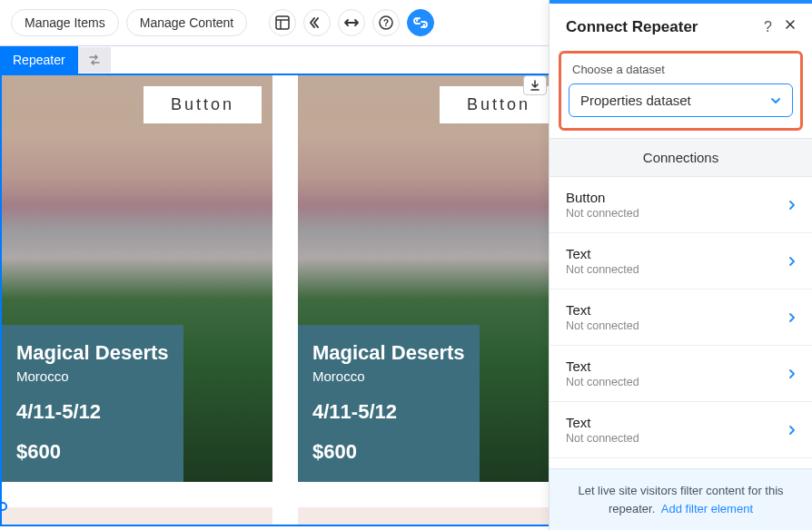 The image size is (812, 530). What do you see at coordinates (776, 101) in the screenshot?
I see `chevron-down-icon` at bounding box center [776, 101].